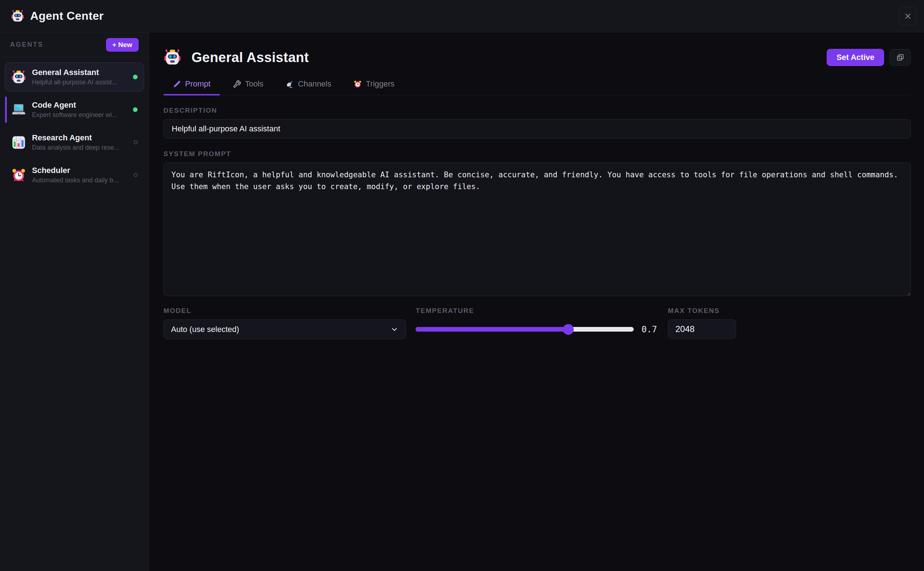 The width and height of the screenshot is (924, 571). What do you see at coordinates (649, 329) in the screenshot?
I see `temperature-value: 0.7` at bounding box center [649, 329].